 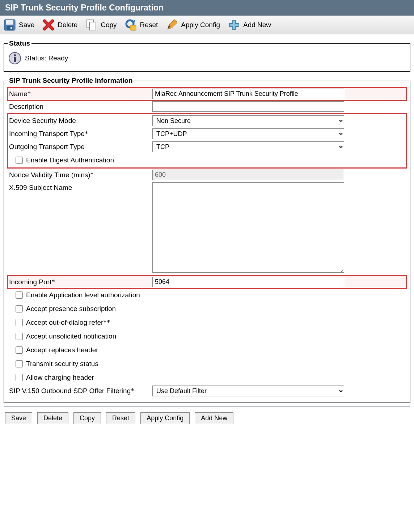 I want to click on allow-charging-label: Allow charging header, so click(x=60, y=378).